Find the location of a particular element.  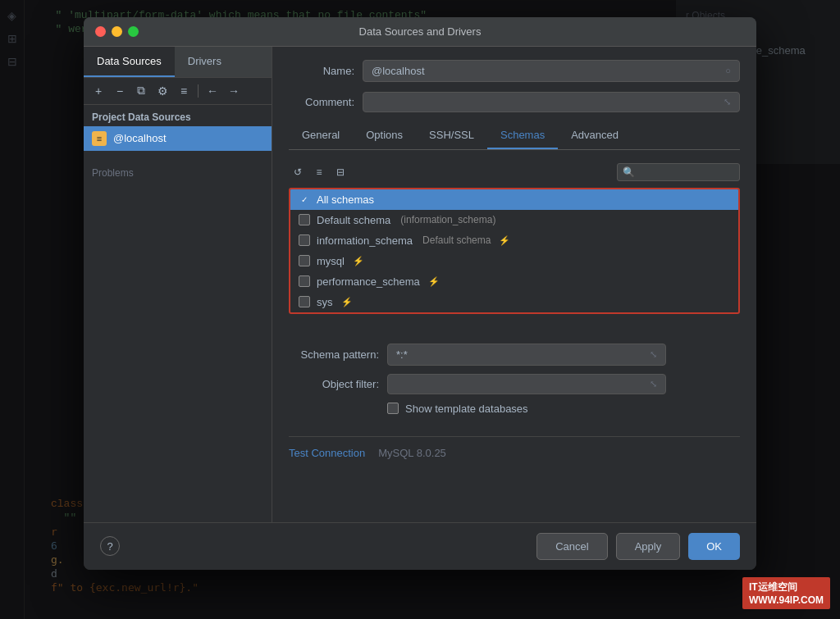

left-tabs: Data Sources Drivers is located at coordinates (177, 62).